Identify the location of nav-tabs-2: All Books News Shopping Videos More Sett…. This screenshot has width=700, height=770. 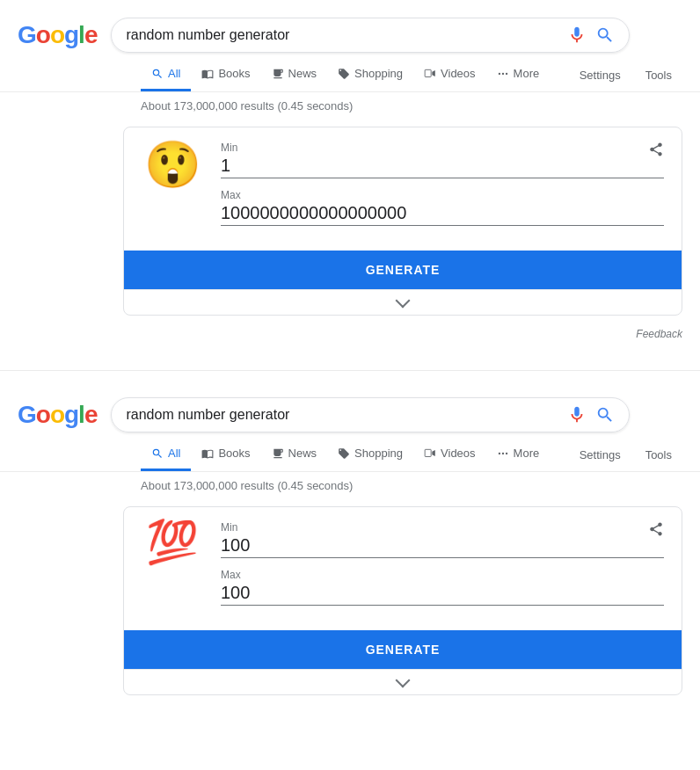
(350, 455).